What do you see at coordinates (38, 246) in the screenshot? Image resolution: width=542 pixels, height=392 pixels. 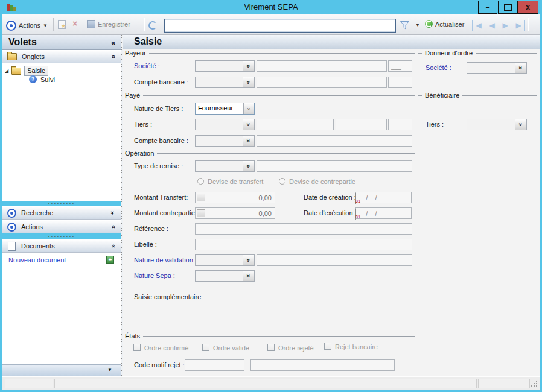 I see `documents-label: Documents` at bounding box center [38, 246].